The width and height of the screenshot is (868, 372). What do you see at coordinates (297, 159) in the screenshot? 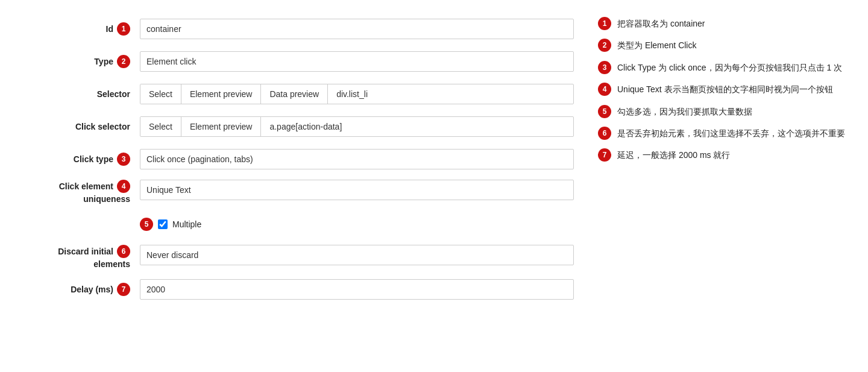
I see `click-type-row: Click type 3` at bounding box center [297, 159].